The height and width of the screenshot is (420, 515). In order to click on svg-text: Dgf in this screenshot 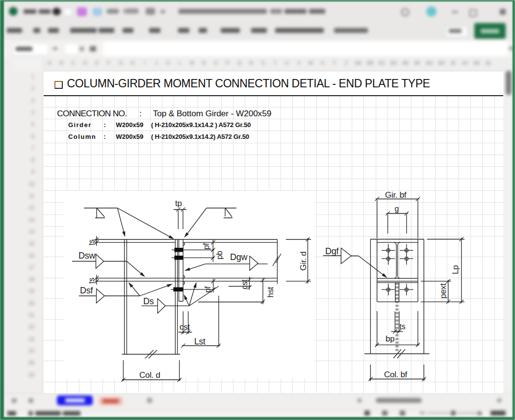, I will do `click(332, 251)`.